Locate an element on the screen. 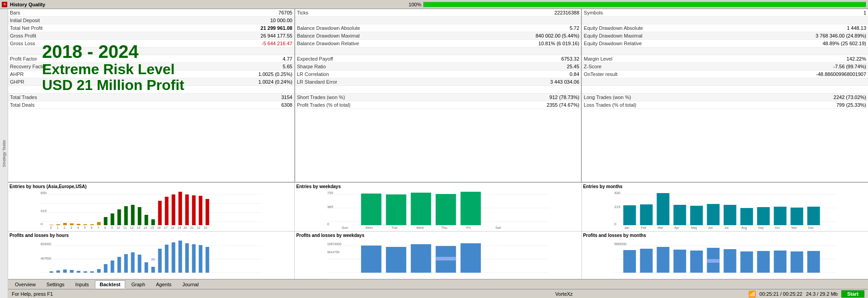 The height and width of the screenshot is (298, 868). svg-text: 467500 is located at coordinates (46, 259).